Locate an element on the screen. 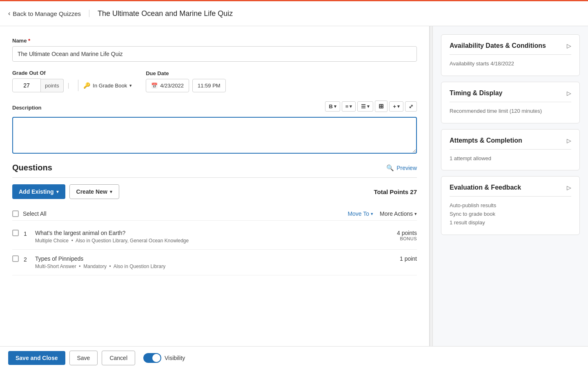 This screenshot has height=369, width=588. attempts-title: Attempts & Completion is located at coordinates (486, 141).